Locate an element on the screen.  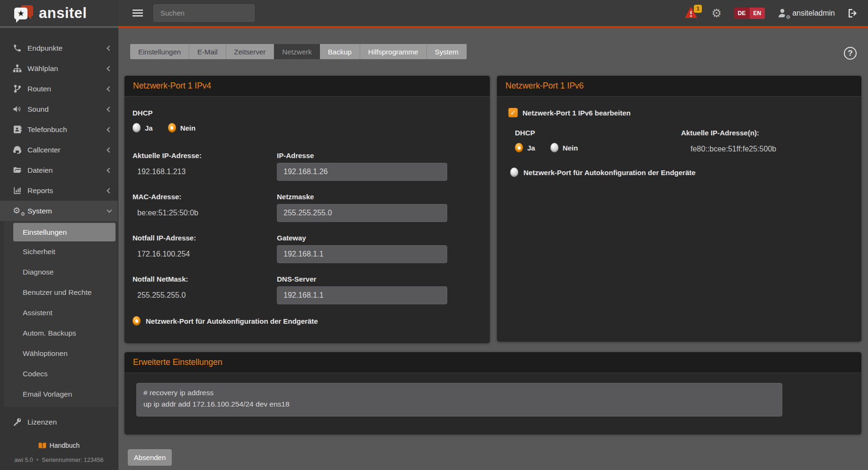
branch-icon is located at coordinates (17, 89).